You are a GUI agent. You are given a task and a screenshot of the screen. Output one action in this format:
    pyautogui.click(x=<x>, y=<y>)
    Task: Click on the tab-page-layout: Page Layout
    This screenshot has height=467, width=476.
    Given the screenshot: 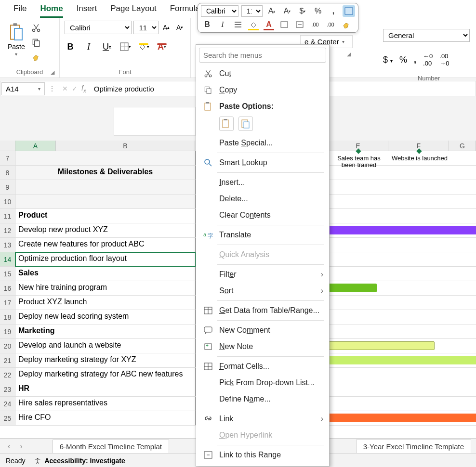 What is the action you would take?
    pyautogui.click(x=133, y=11)
    